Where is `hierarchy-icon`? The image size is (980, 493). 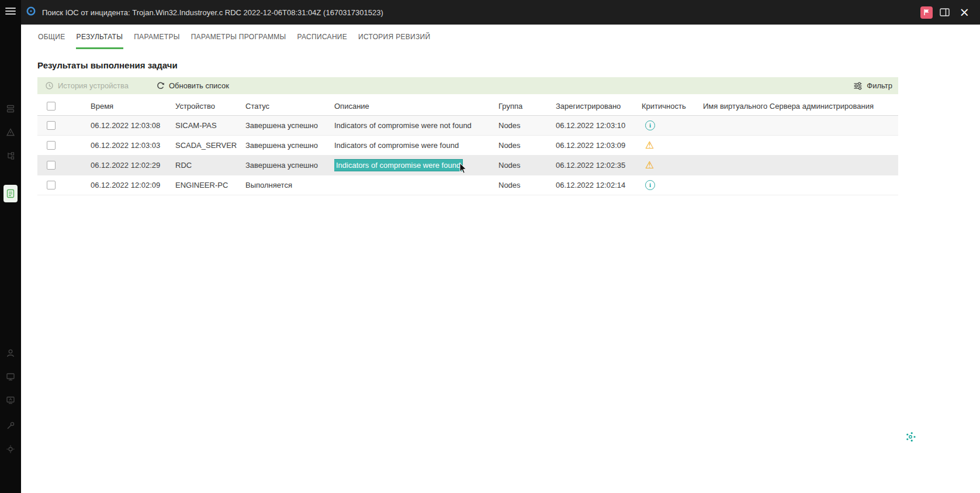
hierarchy-icon is located at coordinates (11, 156).